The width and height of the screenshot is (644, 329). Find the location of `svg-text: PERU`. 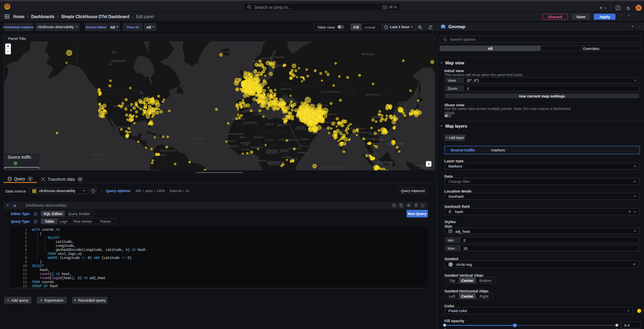

svg-text: PERU is located at coordinates (156, 170).